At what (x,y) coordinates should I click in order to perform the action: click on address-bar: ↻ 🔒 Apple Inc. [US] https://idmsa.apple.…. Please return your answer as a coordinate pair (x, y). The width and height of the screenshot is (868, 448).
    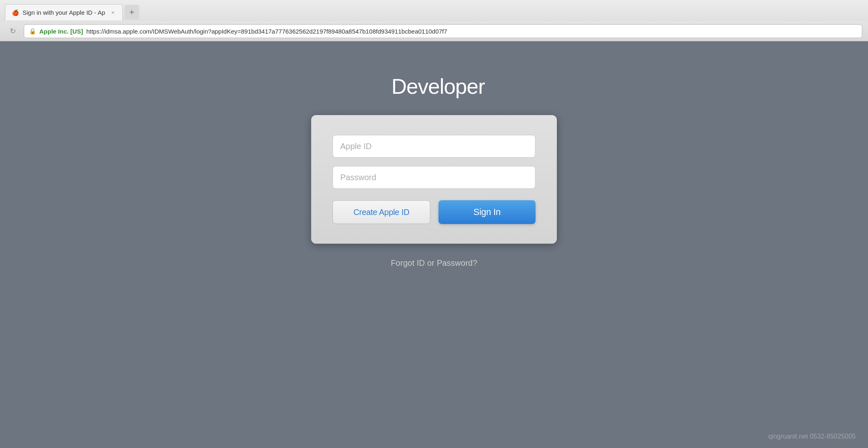
    Looking at the image, I should click on (434, 31).